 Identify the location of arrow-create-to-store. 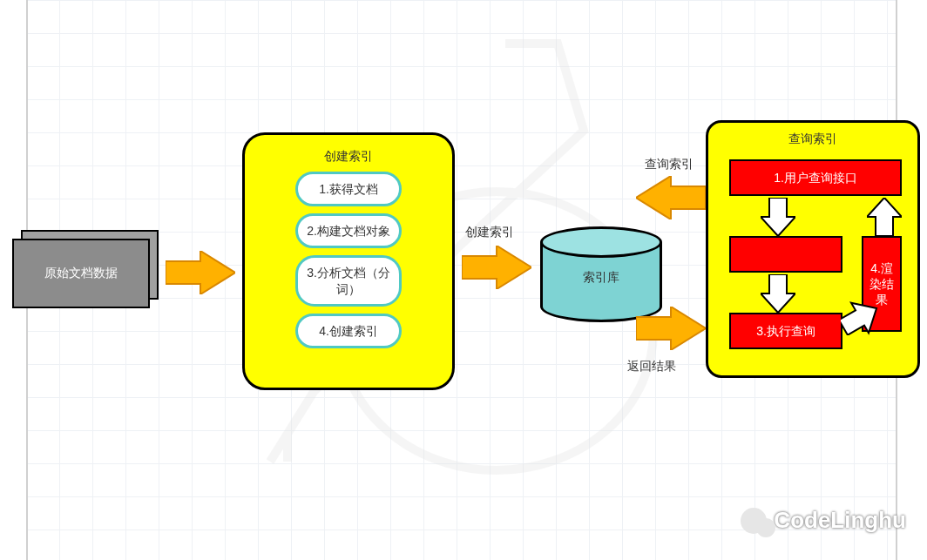
(497, 267).